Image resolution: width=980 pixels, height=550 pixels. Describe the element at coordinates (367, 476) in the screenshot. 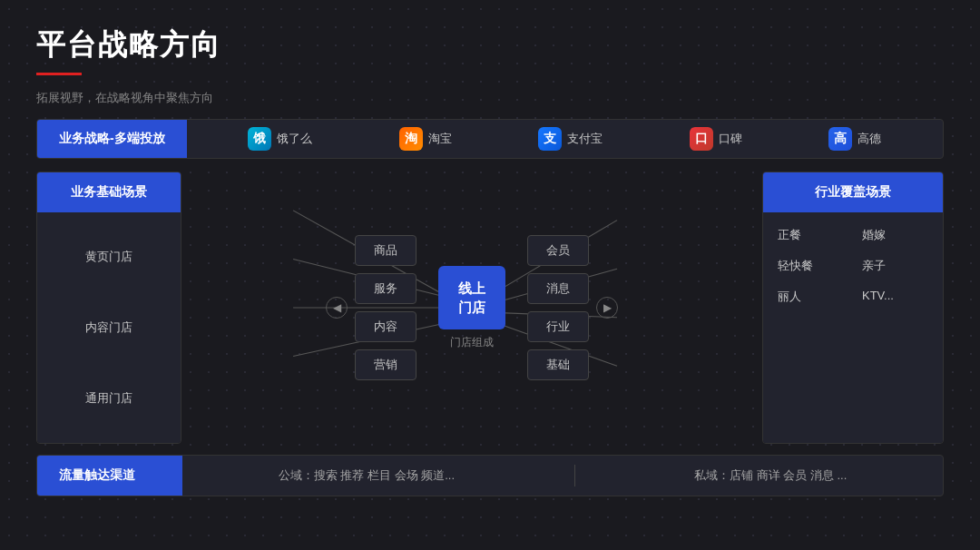

I see `bottom-public-text: 公域：搜索 推荐 栏目 会场 频道...` at that location.